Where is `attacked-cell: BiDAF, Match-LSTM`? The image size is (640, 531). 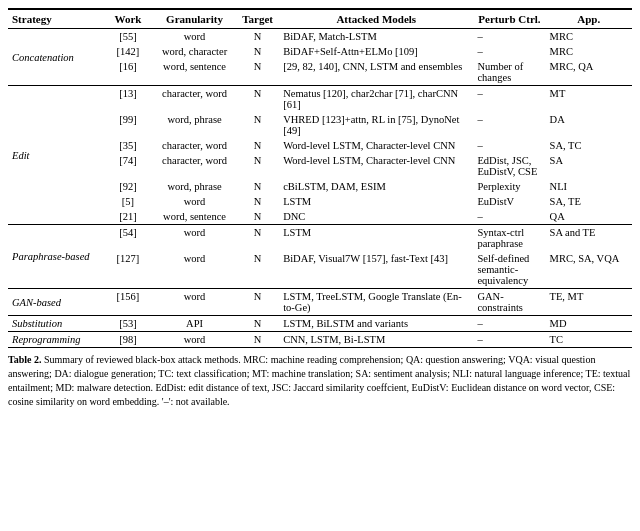
attacked-cell: BiDAF, Match-LSTM is located at coordinates (376, 37).